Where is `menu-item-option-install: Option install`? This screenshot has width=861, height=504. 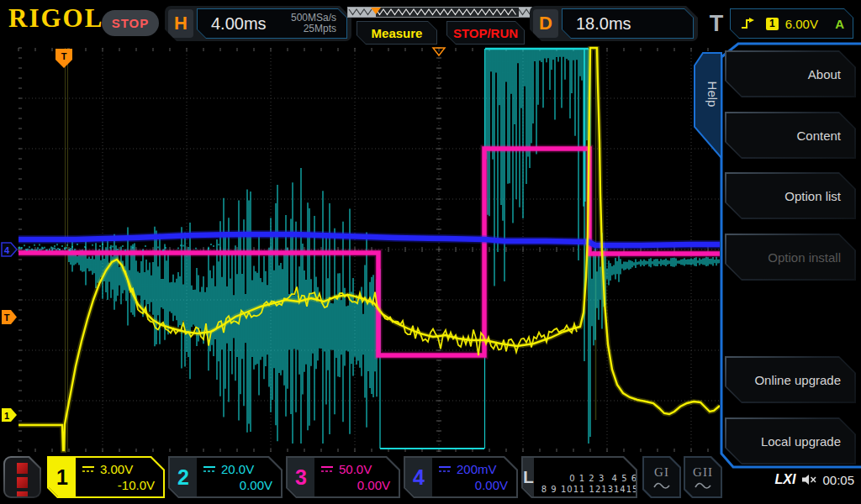 menu-item-option-install: Option install is located at coordinates (790, 257).